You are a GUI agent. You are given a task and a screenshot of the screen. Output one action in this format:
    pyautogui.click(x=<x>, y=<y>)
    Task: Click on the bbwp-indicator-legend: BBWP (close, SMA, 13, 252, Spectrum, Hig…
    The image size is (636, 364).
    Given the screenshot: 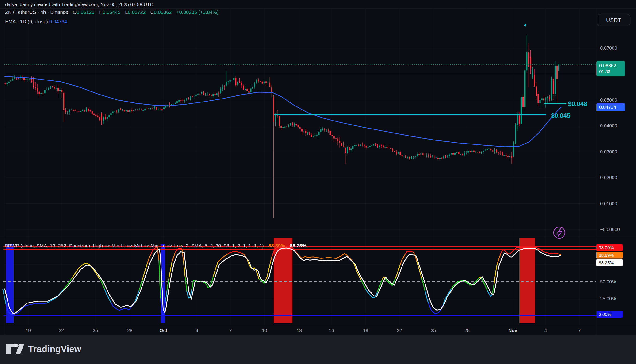 What is the action you would take?
    pyautogui.click(x=156, y=246)
    